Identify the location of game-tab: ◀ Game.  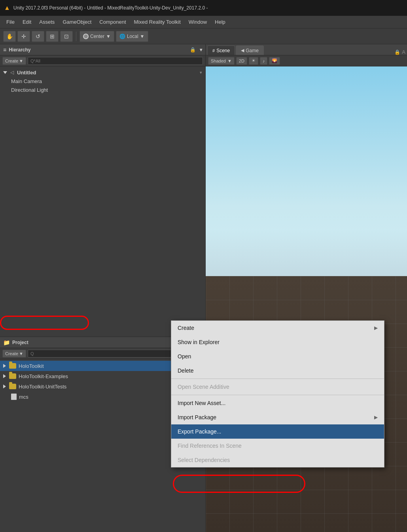
(250, 50).